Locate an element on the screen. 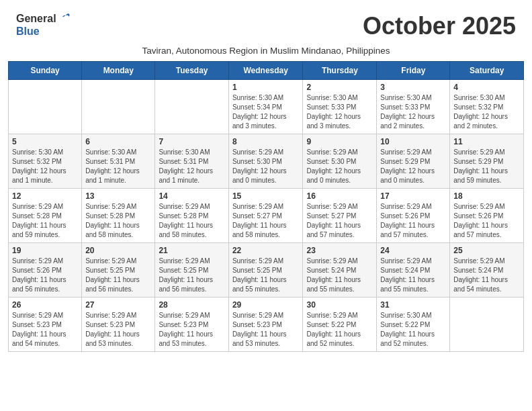 This screenshot has height=411, width=532. day-number: 31 is located at coordinates (413, 305).